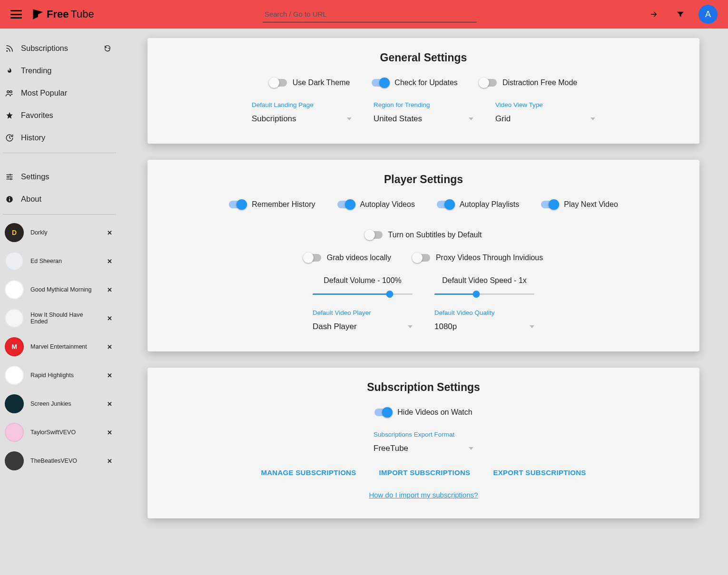  I want to click on sidebar-item-label: Subscriptions, so click(45, 49).